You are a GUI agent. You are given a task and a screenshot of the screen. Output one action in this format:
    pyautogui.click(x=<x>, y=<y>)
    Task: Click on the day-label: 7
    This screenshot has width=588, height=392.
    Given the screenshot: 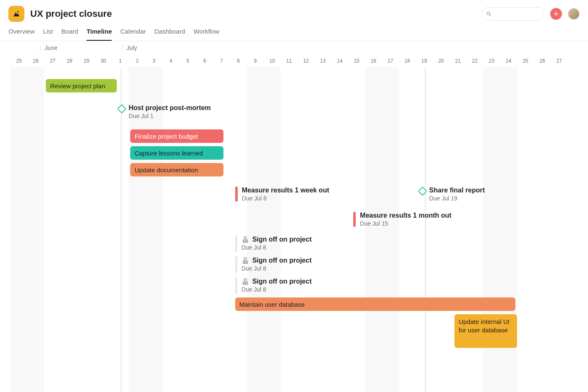 What is the action you would take?
    pyautogui.click(x=222, y=61)
    